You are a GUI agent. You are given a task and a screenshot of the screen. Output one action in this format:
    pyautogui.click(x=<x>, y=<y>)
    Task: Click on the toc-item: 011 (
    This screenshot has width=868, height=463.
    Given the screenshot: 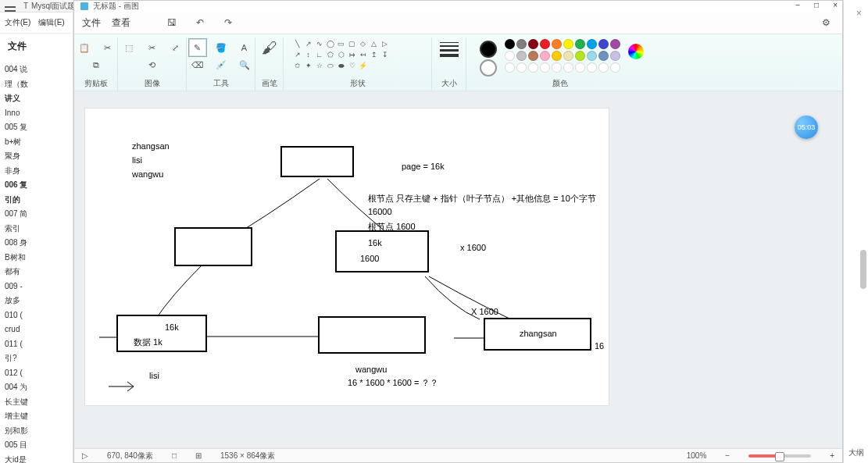 What is the action you would take?
    pyautogui.click(x=36, y=344)
    